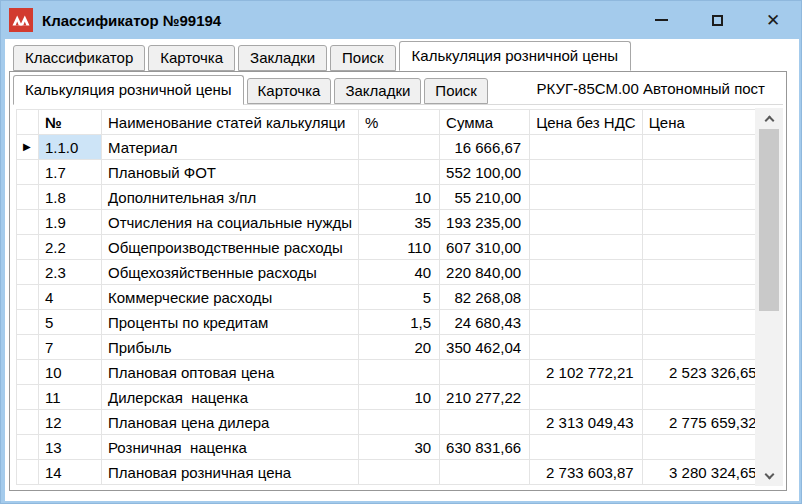  What do you see at coordinates (230, 422) in the screenshot?
I see `cell-name: Плановая цена дилера` at bounding box center [230, 422].